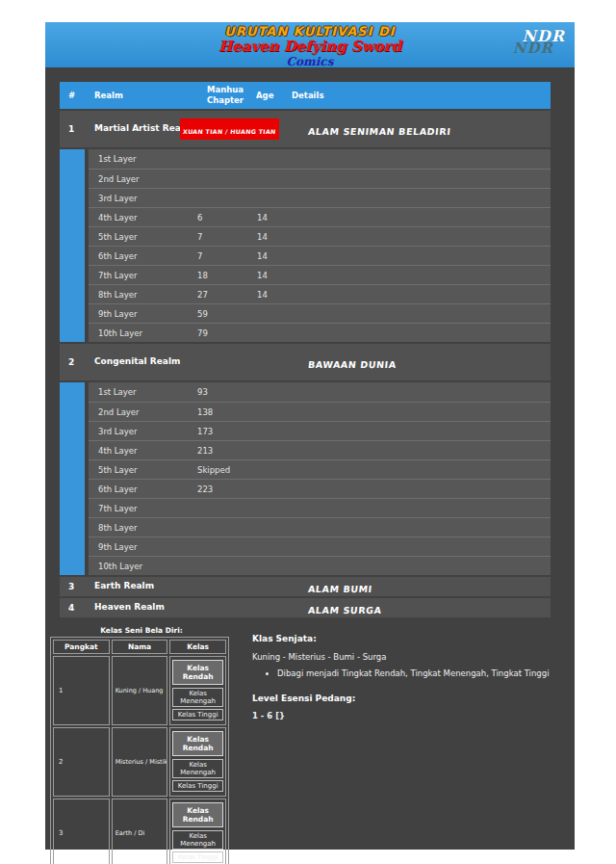  What do you see at coordinates (310, 44) in the screenshot?
I see `header-banner: URUTAN KULTIVASI DI Heaven Defying Sword…` at bounding box center [310, 44].